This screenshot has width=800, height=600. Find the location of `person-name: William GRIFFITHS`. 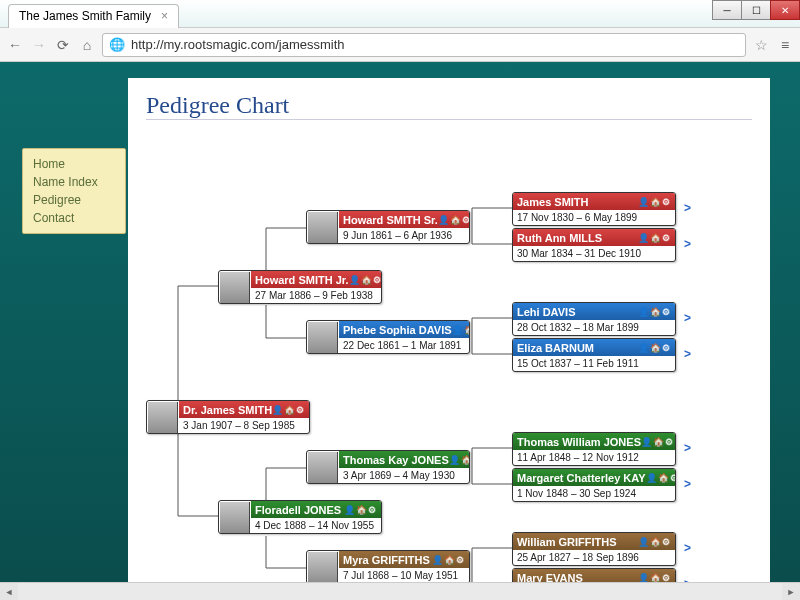

person-name: William GRIFFITHS is located at coordinates (567, 542).